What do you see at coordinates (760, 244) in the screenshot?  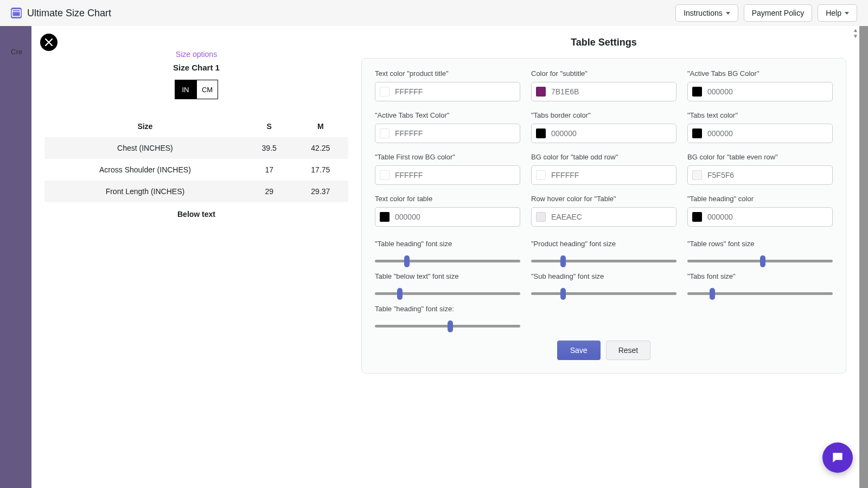 I see `field-label: "Table rows" font size` at bounding box center [760, 244].